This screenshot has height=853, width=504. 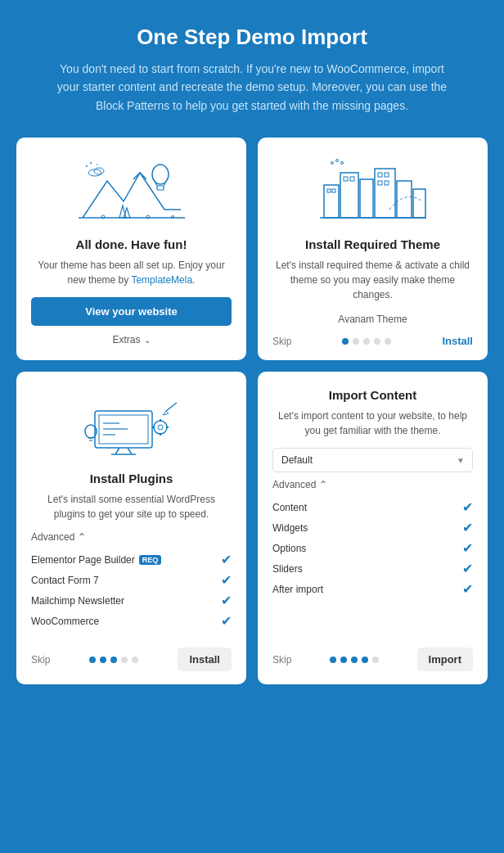 What do you see at coordinates (131, 478) in the screenshot?
I see `card3-title: Install Plugins` at bounding box center [131, 478].